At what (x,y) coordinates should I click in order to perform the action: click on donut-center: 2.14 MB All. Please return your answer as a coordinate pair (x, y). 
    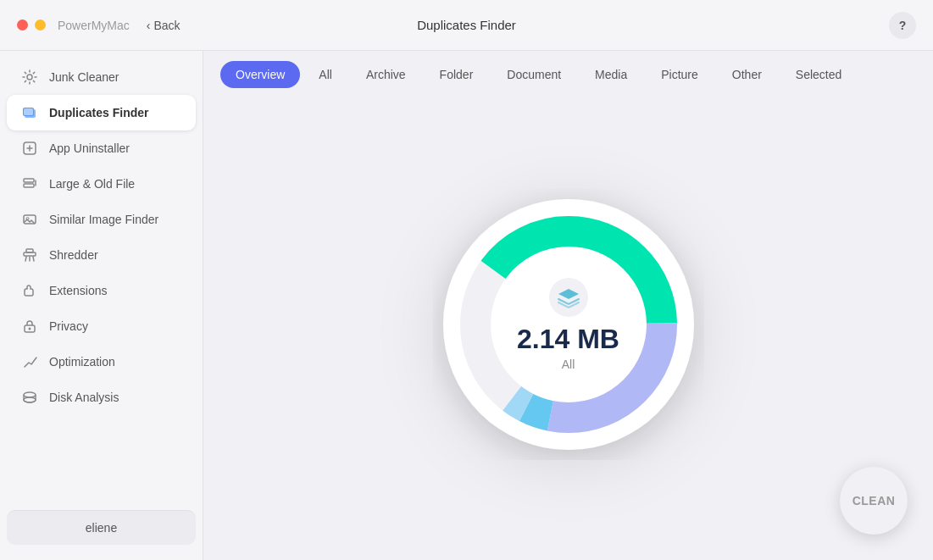
    Looking at the image, I should click on (568, 324).